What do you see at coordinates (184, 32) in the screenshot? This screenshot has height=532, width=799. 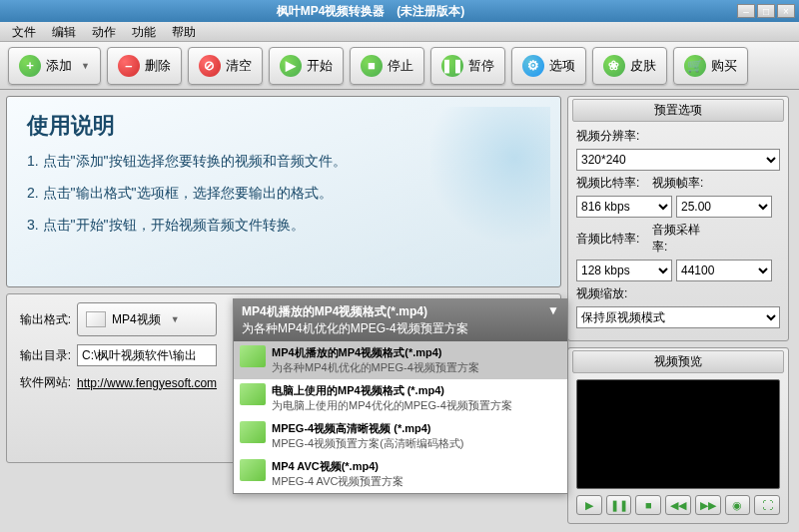 I see `menu-help: 帮助` at bounding box center [184, 32].